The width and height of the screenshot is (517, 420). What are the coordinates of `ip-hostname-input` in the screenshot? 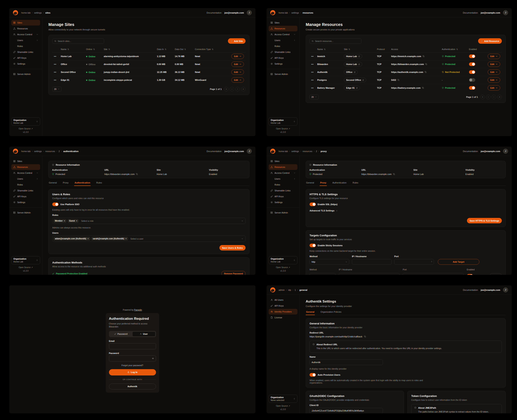 It's located at (372, 262).